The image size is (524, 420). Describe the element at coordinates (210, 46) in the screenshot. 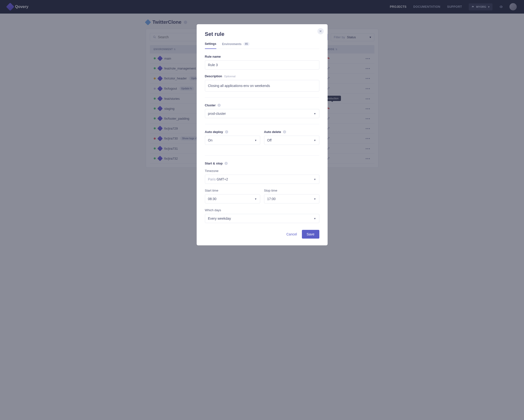

I see `tab-settings: Settings` at that location.